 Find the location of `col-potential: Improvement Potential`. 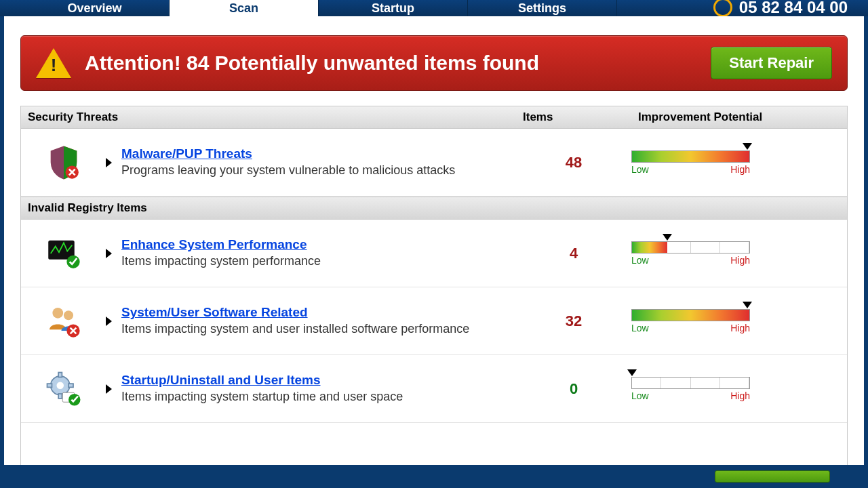

col-potential: Improvement Potential is located at coordinates (740, 117).